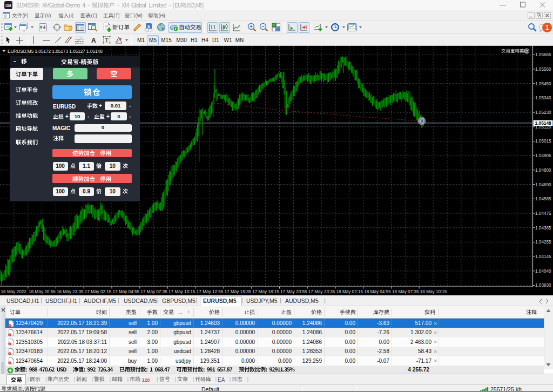 The image size is (553, 392). What do you see at coordinates (543, 156) in the screenshot?
I see `svg-text: 1.04905` at bounding box center [543, 156].